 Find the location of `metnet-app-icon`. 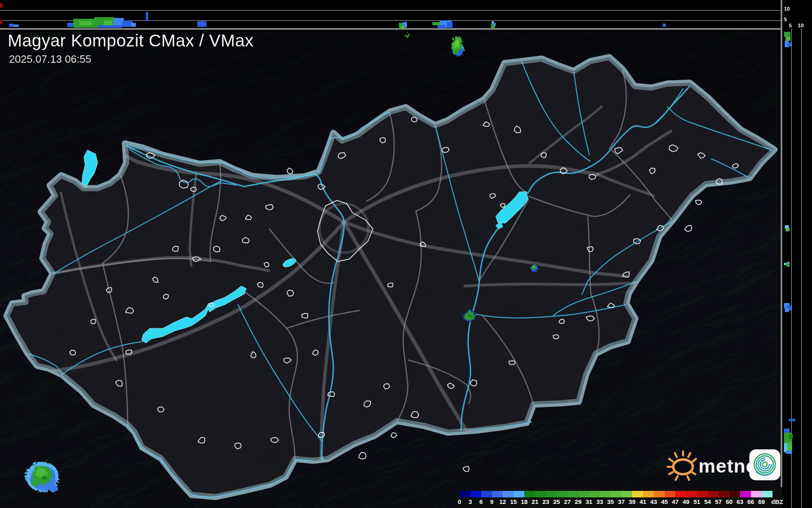

metnet-app-icon is located at coordinates (765, 465).